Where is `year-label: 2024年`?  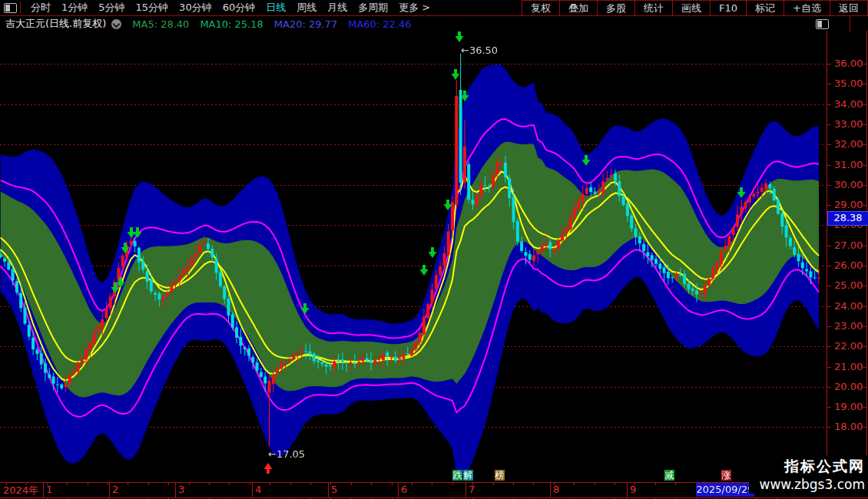
year-label: 2024年 is located at coordinates (21, 491).